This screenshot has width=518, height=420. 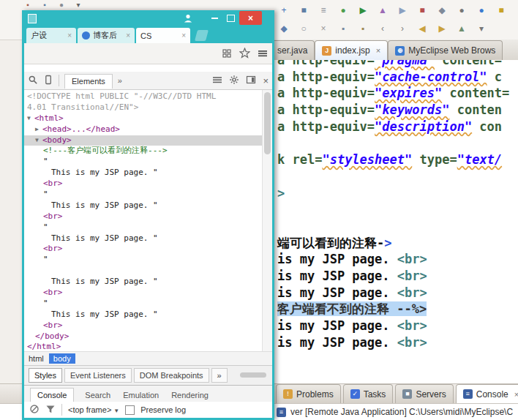 What do you see at coordinates (230, 18) in the screenshot?
I see `maximize-button` at bounding box center [230, 18].